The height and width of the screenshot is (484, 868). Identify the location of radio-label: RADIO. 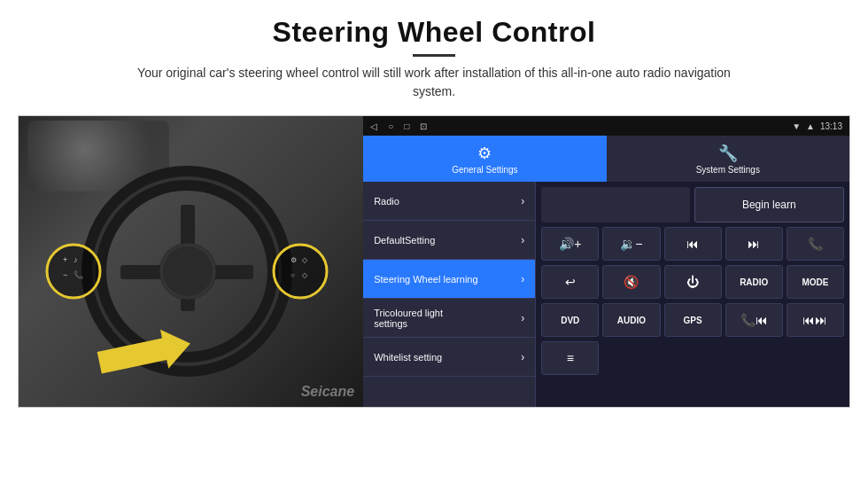
(754, 282).